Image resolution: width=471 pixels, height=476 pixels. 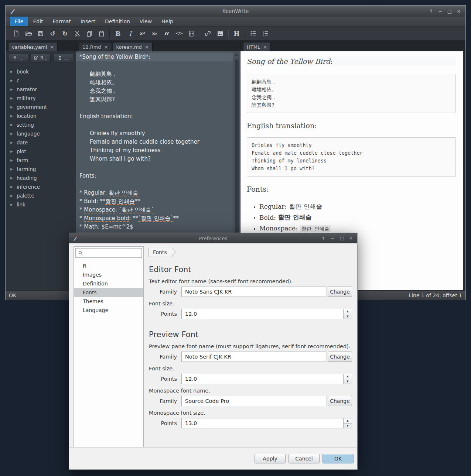 I want to click on nav-item: Fonts, so click(x=109, y=292).